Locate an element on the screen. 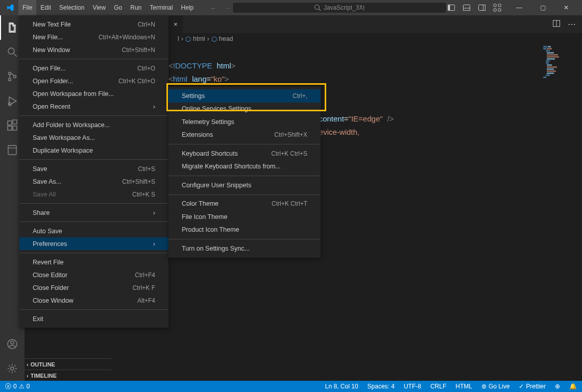 The width and height of the screenshot is (582, 392). minimize-button: — is located at coordinates (519, 8).